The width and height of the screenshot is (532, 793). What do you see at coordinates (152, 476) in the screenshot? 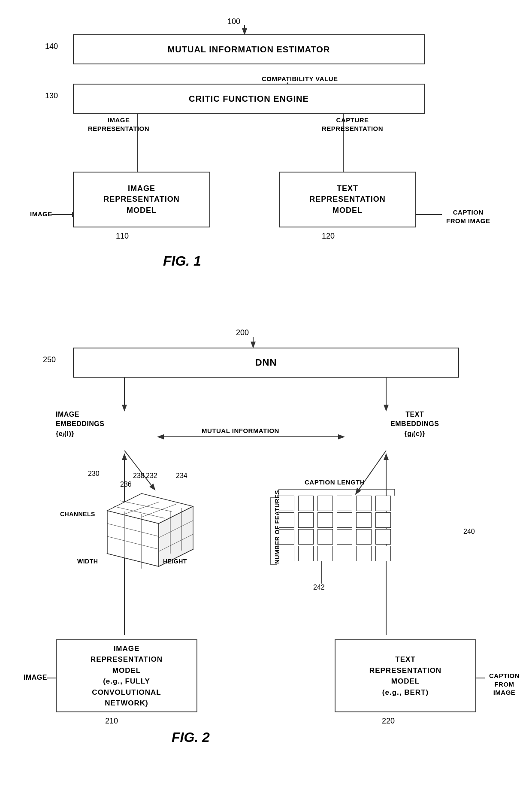
I see `ref-232: 232` at bounding box center [152, 476].